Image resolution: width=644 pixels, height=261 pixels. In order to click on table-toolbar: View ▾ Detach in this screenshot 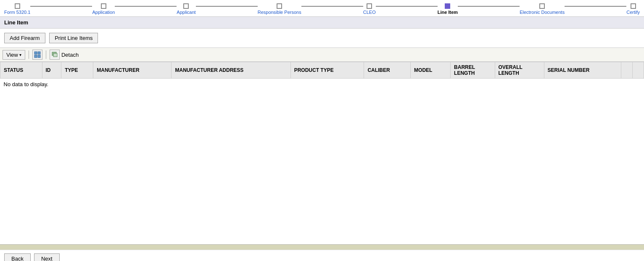, I will do `click(322, 55)`.